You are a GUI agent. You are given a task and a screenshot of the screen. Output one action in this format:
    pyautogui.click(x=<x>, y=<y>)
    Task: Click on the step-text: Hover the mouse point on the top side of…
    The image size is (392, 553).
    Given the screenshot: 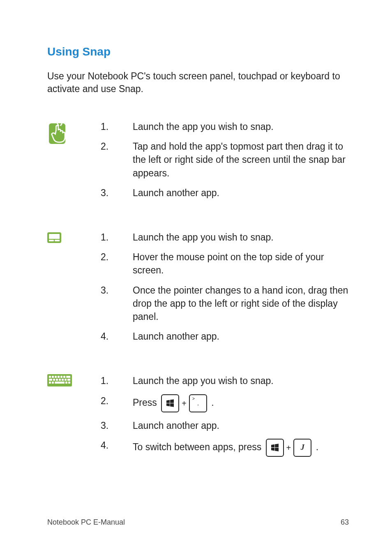 What is the action you would take?
    pyautogui.click(x=241, y=264)
    